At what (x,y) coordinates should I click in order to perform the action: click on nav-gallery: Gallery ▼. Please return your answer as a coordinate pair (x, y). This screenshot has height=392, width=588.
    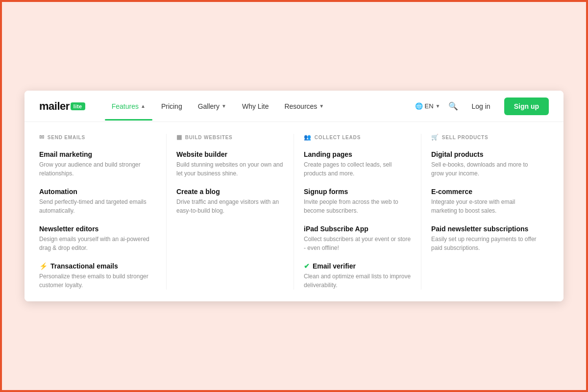
    Looking at the image, I should click on (212, 106).